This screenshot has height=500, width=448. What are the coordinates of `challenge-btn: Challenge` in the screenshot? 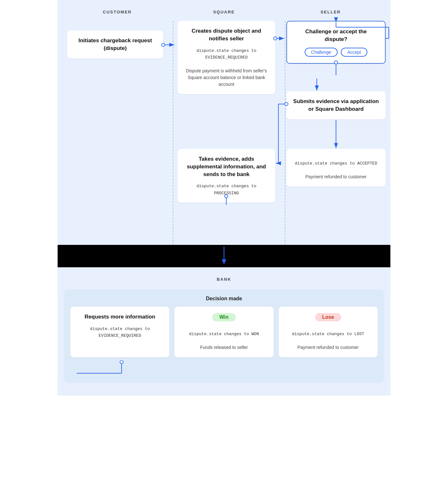 It's located at (321, 52).